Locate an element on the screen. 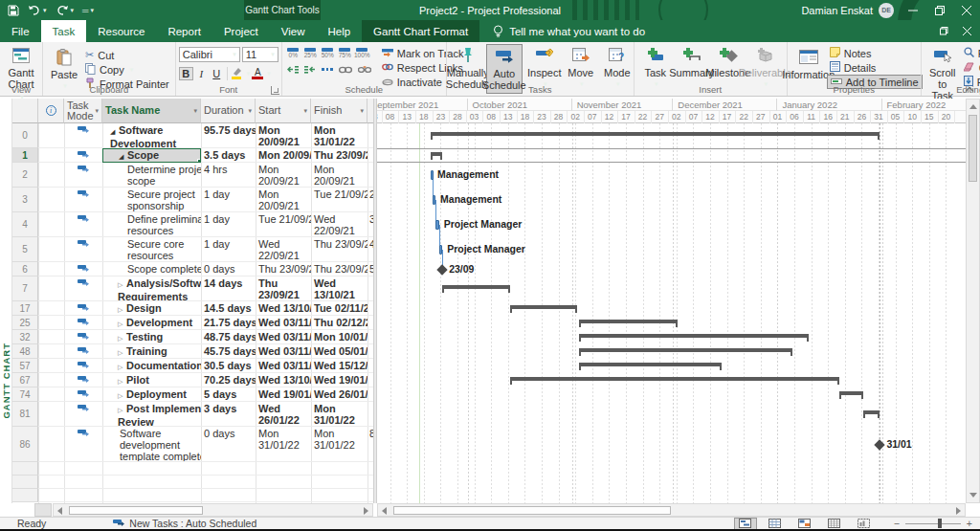 The image size is (980, 531). task-name-cell: ◢Software Development is located at coordinates (151, 136).